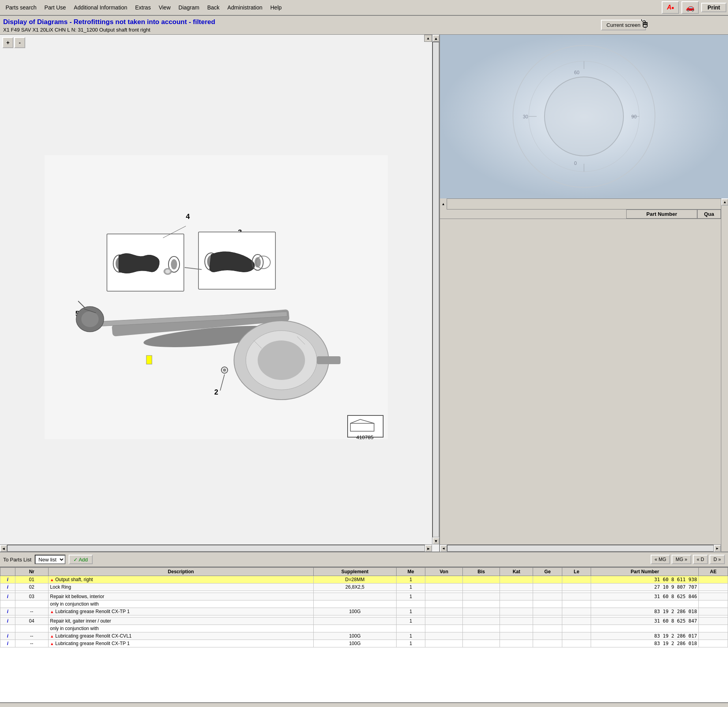  Describe the element at coordinates (32, 572) in the screenshot. I see `col-nr: Nr` at that location.